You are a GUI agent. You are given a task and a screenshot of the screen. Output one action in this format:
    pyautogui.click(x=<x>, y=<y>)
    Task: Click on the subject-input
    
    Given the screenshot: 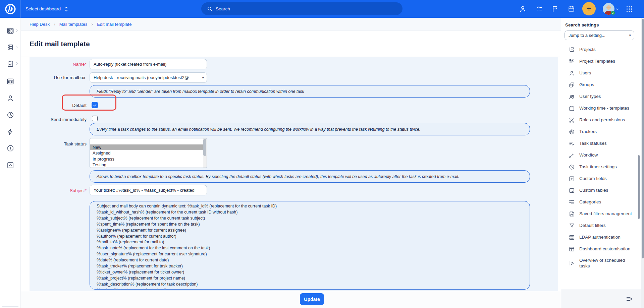 What is the action you would take?
    pyautogui.click(x=148, y=190)
    